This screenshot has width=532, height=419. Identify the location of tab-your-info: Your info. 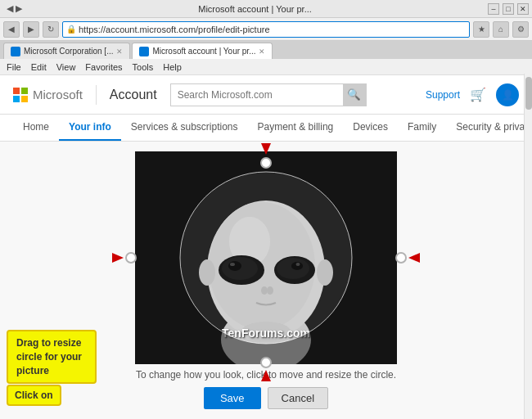
(90, 128).